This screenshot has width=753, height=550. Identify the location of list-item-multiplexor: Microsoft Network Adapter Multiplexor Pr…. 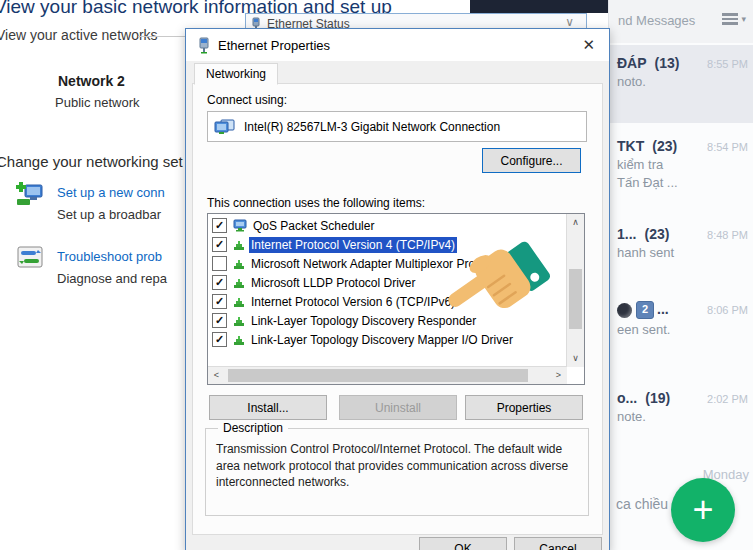
(388, 264).